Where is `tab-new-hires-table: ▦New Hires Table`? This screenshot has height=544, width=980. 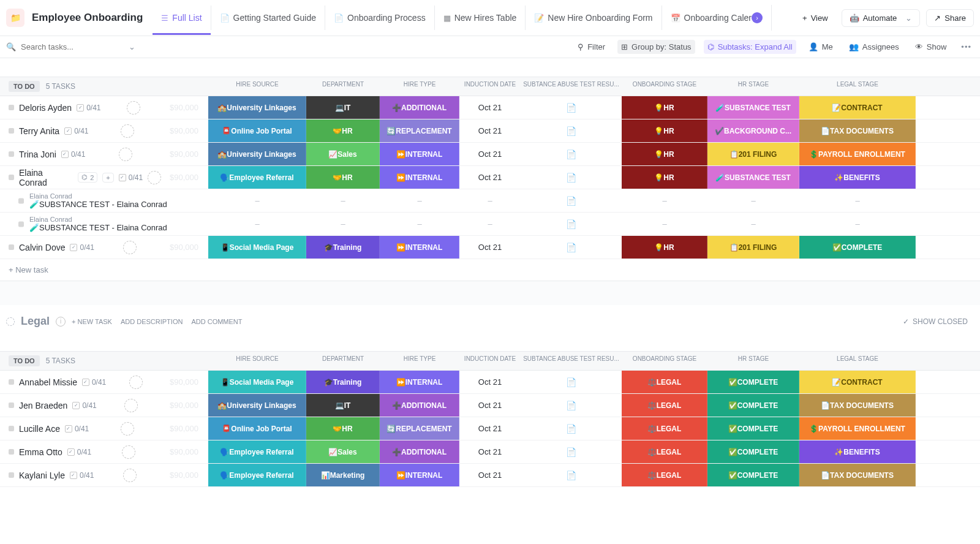
tab-new-hires-table: ▦New Hires Table is located at coordinates (480, 18).